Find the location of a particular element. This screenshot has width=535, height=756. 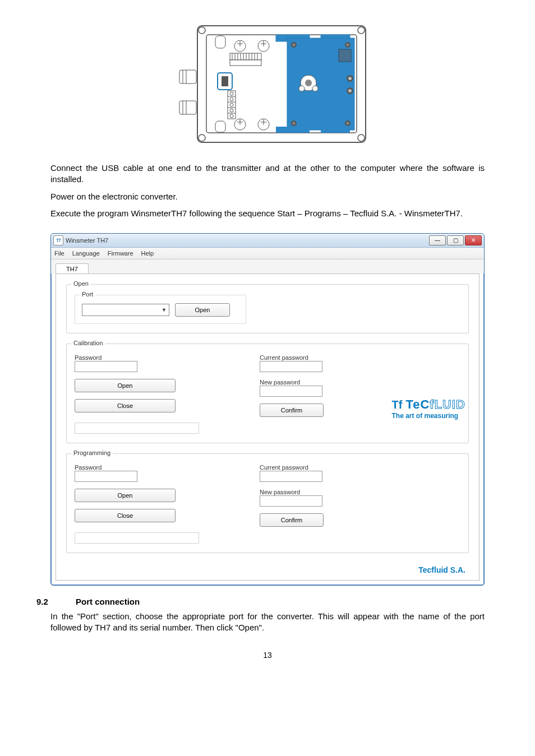

paragraph-2: Power on the electronic converter. is located at coordinates (268, 197).